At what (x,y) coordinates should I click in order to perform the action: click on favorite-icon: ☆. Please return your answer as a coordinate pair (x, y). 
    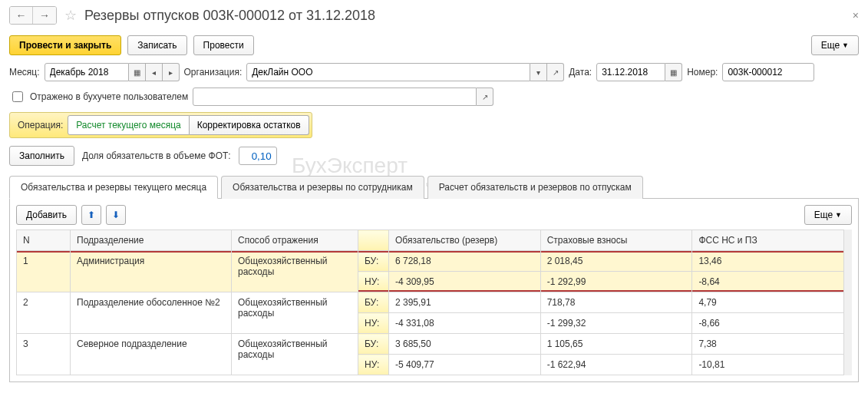
    Looking at the image, I should click on (71, 15).